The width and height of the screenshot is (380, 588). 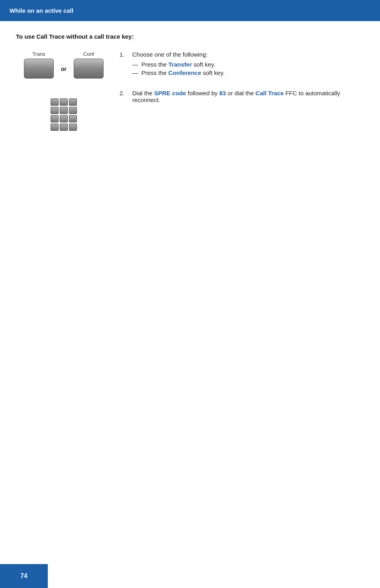 What do you see at coordinates (88, 65) in the screenshot?
I see `conf-key-wrapper: Conf` at bounding box center [88, 65].